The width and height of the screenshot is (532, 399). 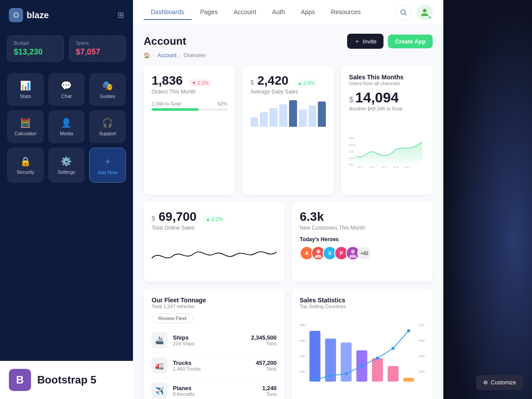 What do you see at coordinates (362, 248) in the screenshot?
I see `heroes-section: Today's Heroes A S P +42` at bounding box center [362, 248].